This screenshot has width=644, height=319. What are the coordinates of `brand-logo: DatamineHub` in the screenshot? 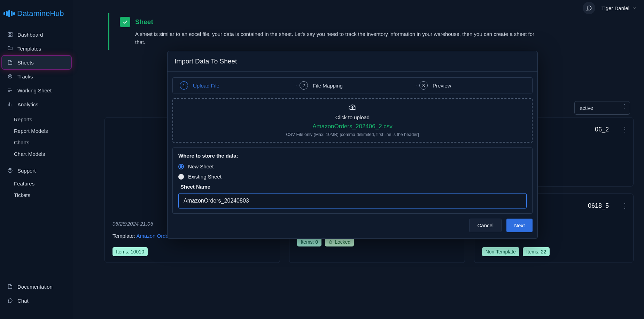 It's located at (37, 17).